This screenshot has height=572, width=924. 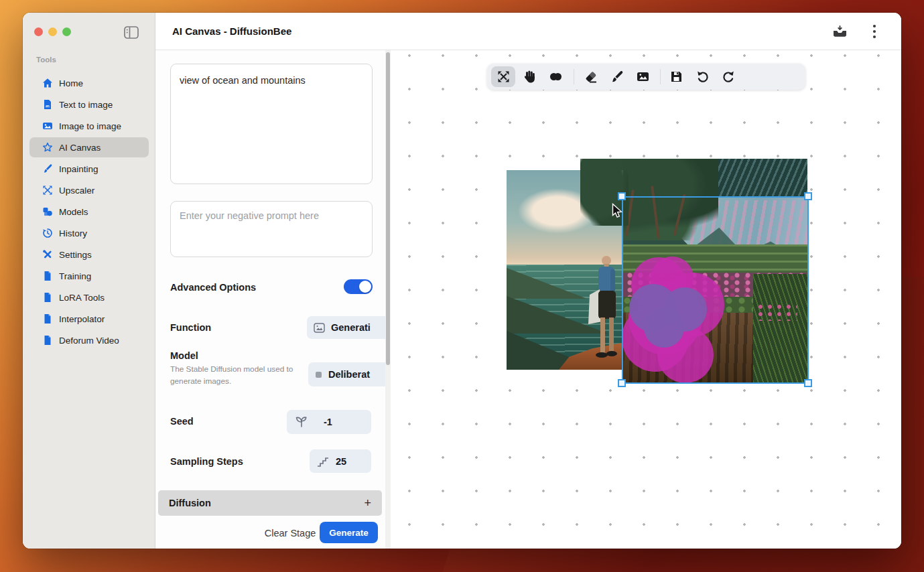 What do you see at coordinates (367, 504) in the screenshot?
I see `plus-icon: +` at bounding box center [367, 504].